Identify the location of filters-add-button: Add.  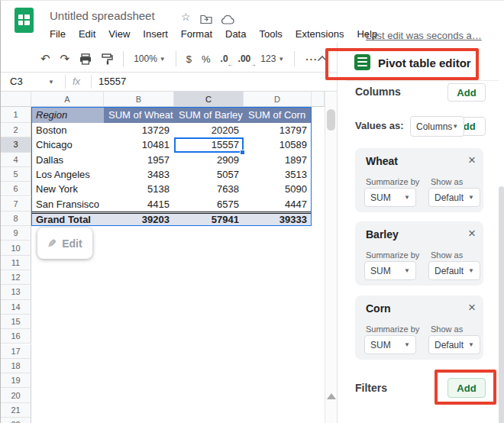
(467, 388).